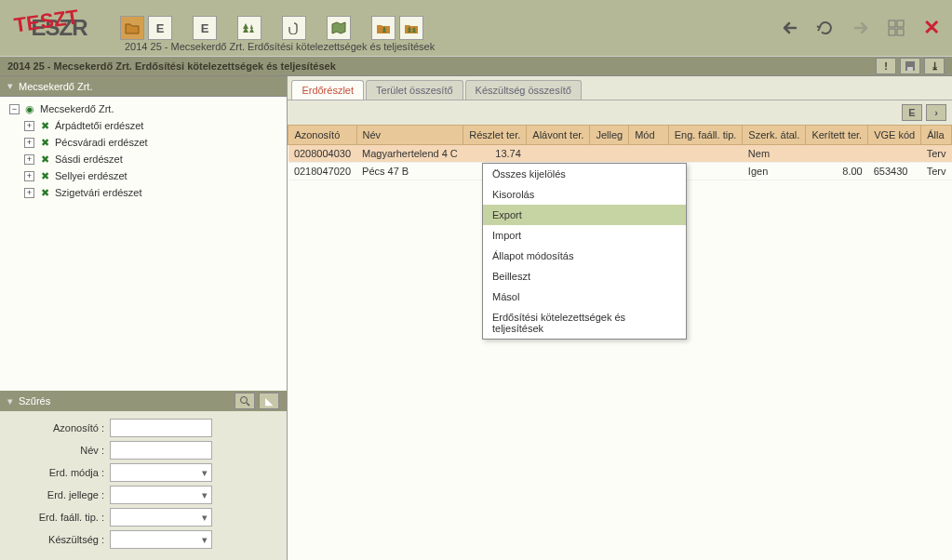  I want to click on grid-more-button: ›, so click(936, 113).